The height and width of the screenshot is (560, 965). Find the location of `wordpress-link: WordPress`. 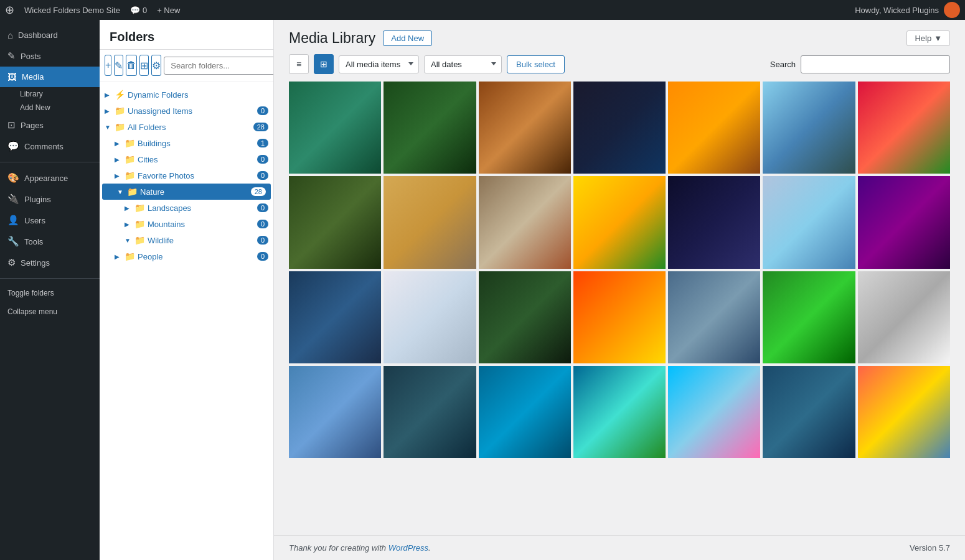

wordpress-link: WordPress is located at coordinates (408, 548).